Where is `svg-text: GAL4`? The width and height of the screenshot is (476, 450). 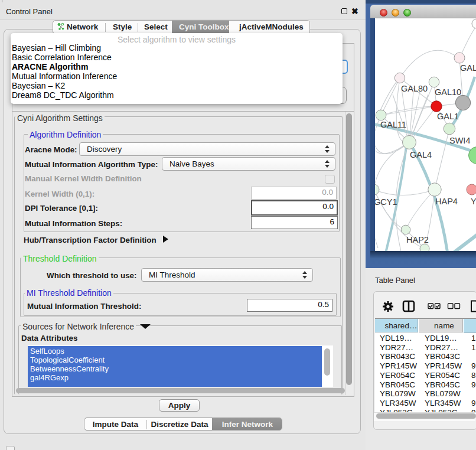 svg-text: GAL4 is located at coordinates (420, 155).